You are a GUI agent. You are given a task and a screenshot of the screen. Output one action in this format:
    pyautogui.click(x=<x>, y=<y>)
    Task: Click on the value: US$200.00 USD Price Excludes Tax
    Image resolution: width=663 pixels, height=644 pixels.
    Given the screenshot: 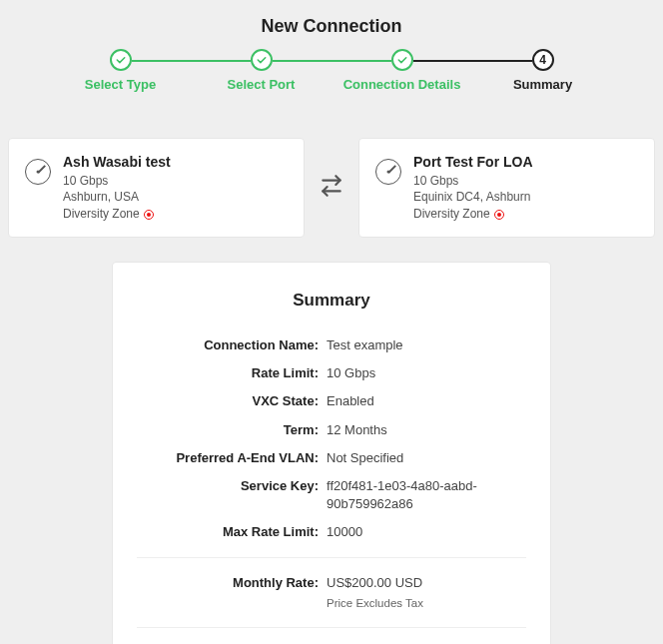 What is the action you would take?
    pyautogui.click(x=426, y=592)
    